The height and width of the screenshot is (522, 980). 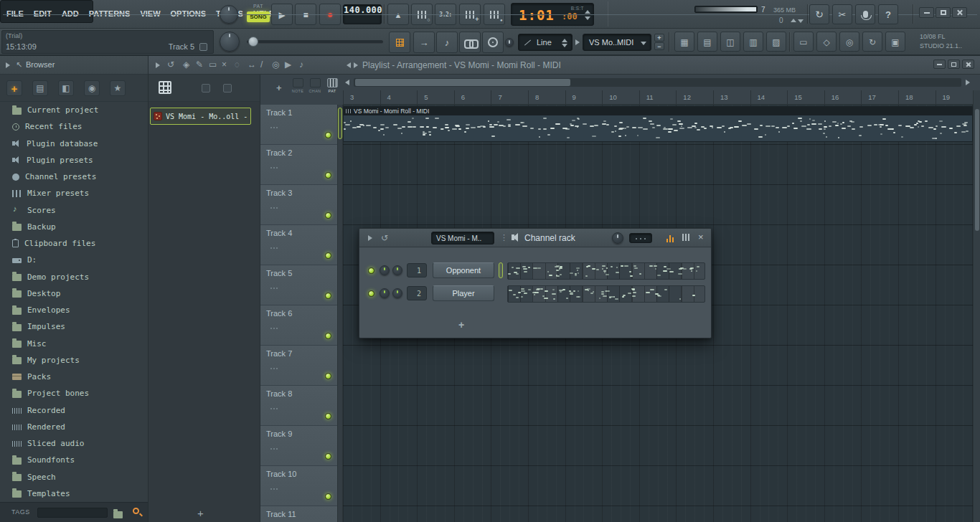 I want to click on track-header: Track 7, so click(x=298, y=366).